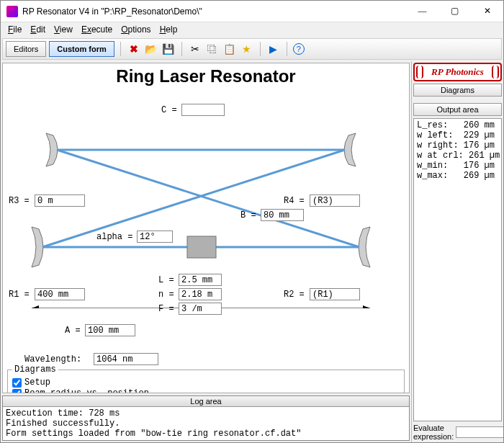 This screenshot has width=504, height=443. Describe the element at coordinates (252, 30) in the screenshot. I see `menubar: File Edit View Execute Options Help` at that location.